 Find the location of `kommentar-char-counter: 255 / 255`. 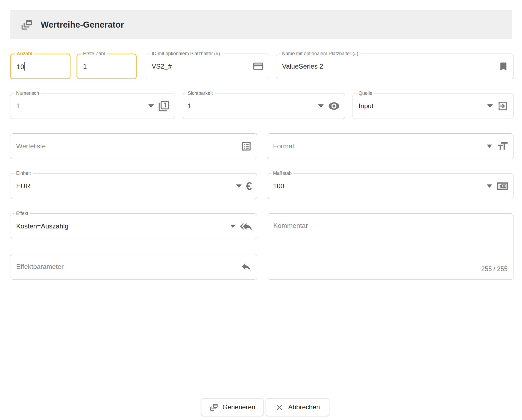

kommentar-char-counter: 255 / 255 is located at coordinates (494, 269).